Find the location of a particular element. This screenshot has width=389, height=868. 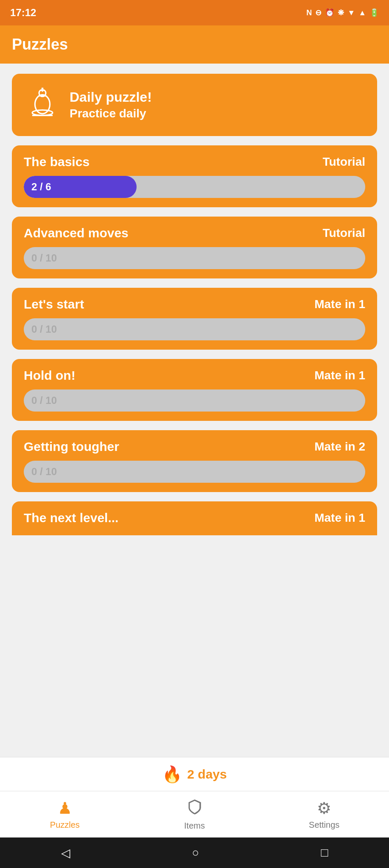

settings-nav-label: Settings is located at coordinates (324, 825).